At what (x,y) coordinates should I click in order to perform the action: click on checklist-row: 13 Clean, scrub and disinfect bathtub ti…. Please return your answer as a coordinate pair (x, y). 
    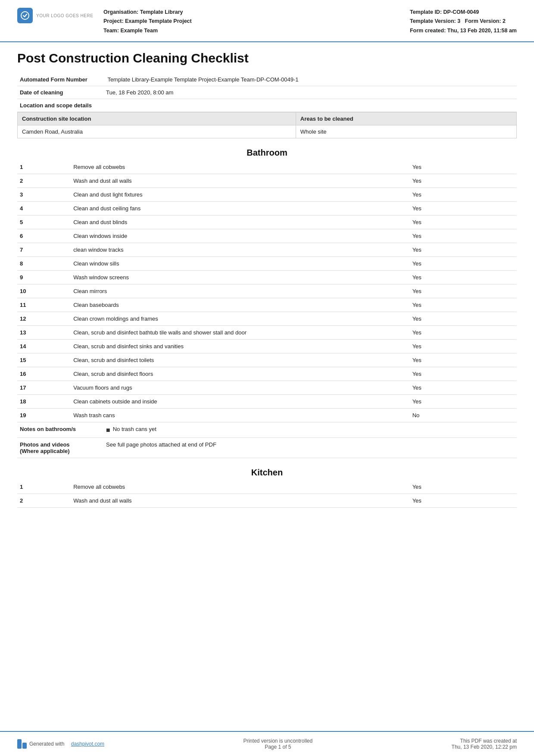
    Looking at the image, I should click on (267, 332).